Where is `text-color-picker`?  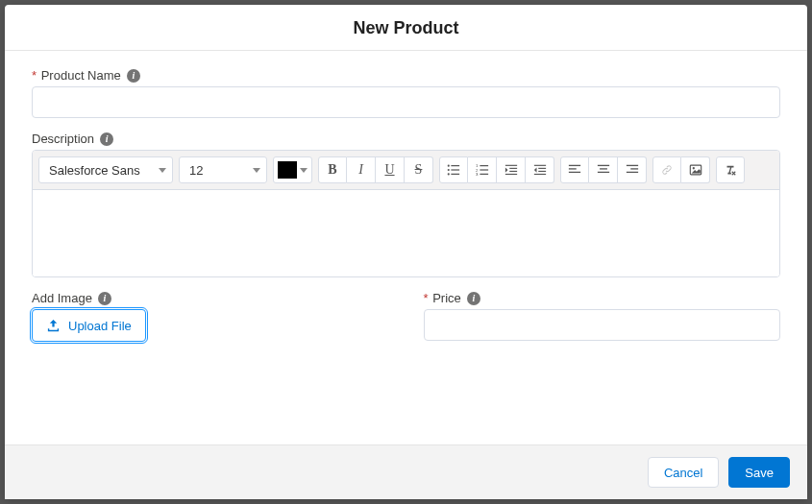 text-color-picker is located at coordinates (292, 170).